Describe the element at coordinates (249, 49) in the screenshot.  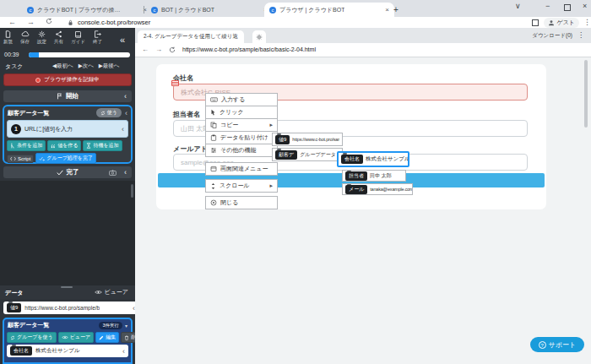
I see `bot-url: https://www.c-bot.pro/sample/basic/basic…` at that location.